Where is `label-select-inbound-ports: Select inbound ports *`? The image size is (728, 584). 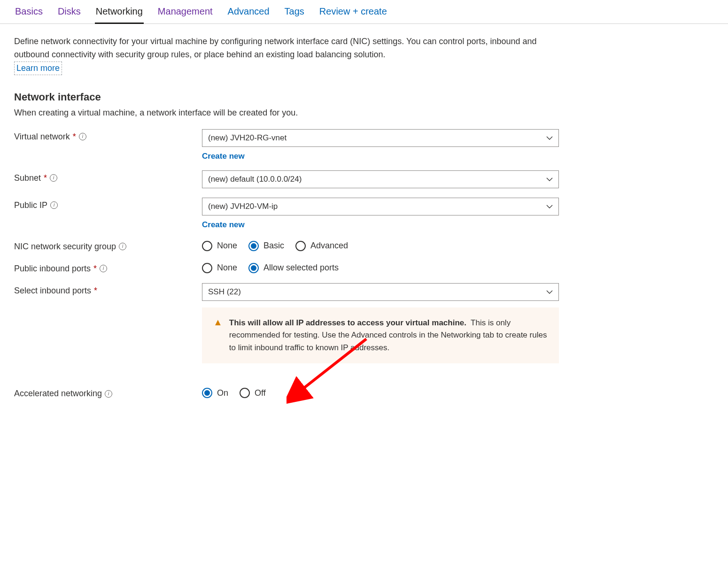 label-select-inbound-ports: Select inbound ports * is located at coordinates (108, 289).